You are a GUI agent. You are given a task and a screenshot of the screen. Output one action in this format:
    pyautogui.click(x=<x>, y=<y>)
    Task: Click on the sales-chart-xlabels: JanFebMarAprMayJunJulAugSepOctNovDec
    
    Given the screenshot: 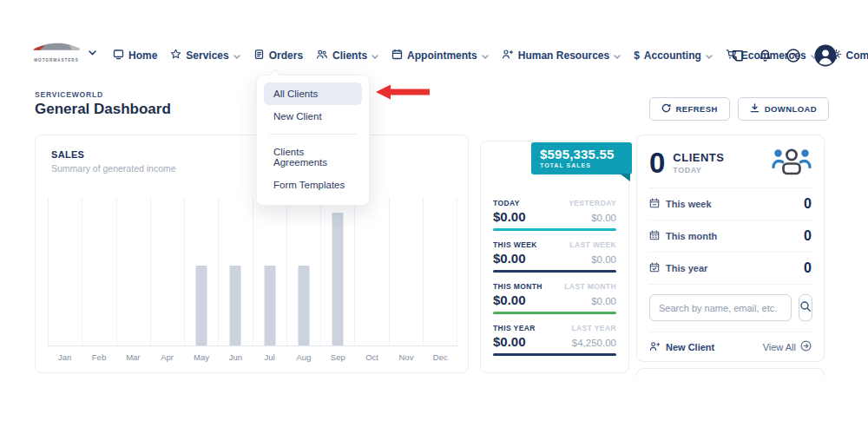 What is the action you would take?
    pyautogui.click(x=253, y=357)
    